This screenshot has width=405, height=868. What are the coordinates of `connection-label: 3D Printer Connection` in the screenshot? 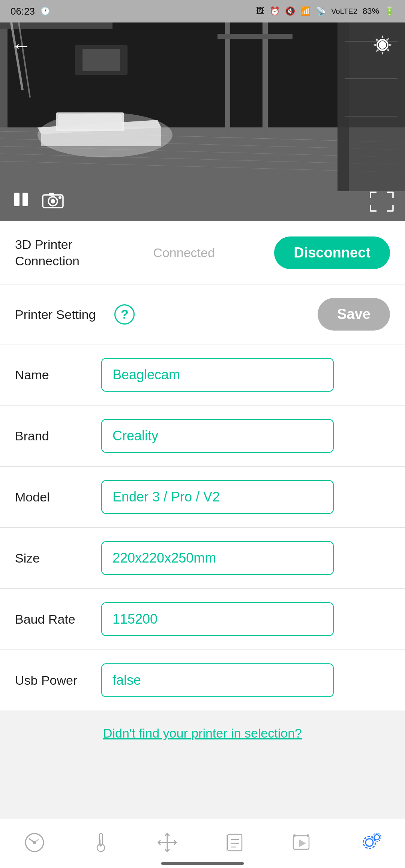 It's located at (54, 253).